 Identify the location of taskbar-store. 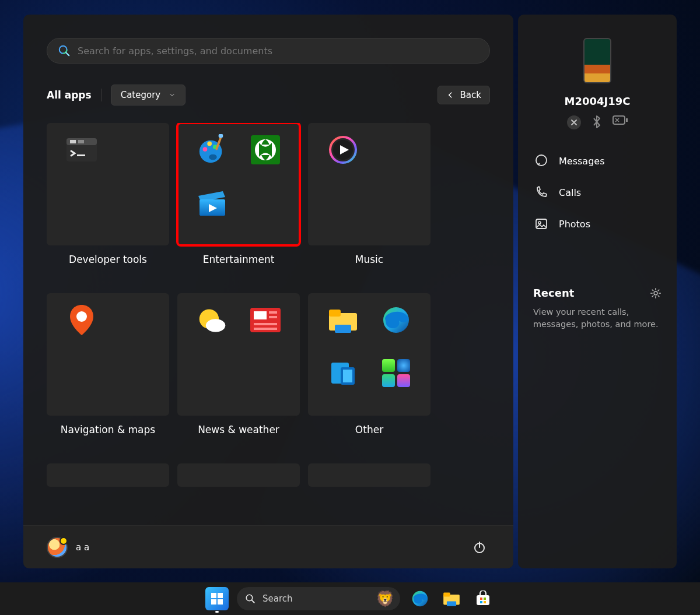
(483, 599).